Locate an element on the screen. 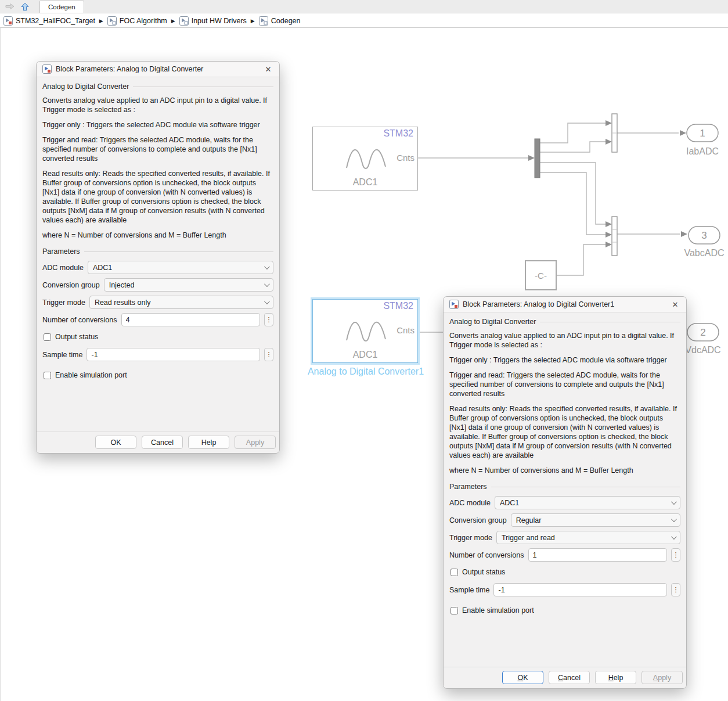 Image resolution: width=728 pixels, height=701 pixels. outport-number: 1 is located at coordinates (702, 134).